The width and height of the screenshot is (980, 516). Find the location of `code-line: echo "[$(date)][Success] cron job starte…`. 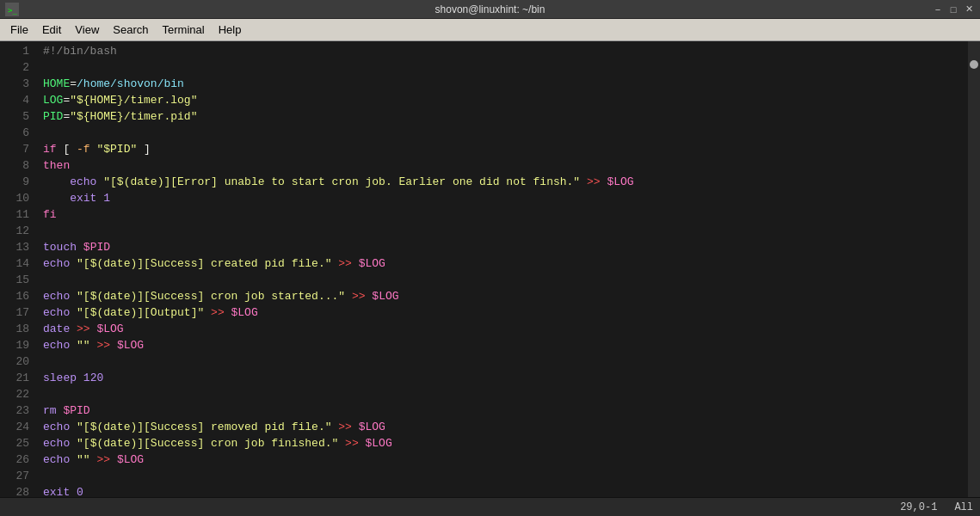

code-line: echo "[$(date)][Success] cron job starte… is located at coordinates (506, 296).